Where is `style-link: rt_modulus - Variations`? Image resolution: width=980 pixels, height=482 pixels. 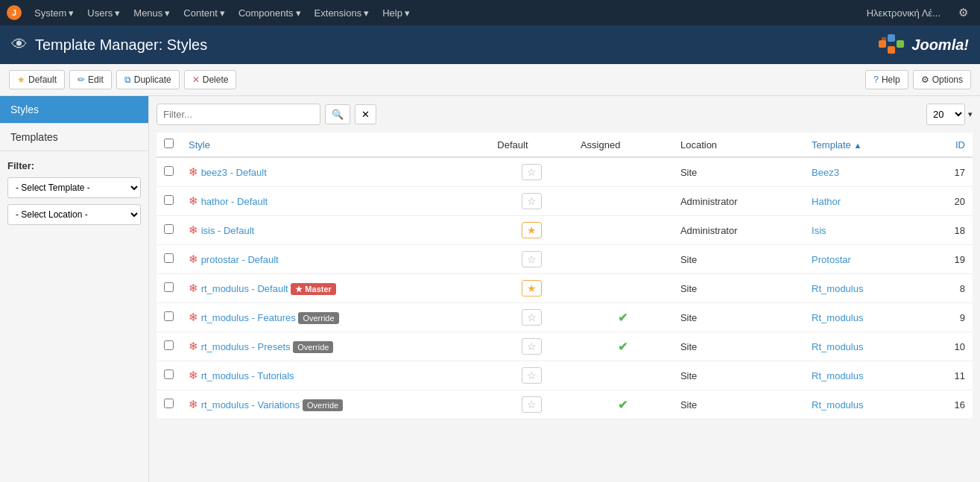 style-link: rt_modulus - Variations is located at coordinates (250, 405).